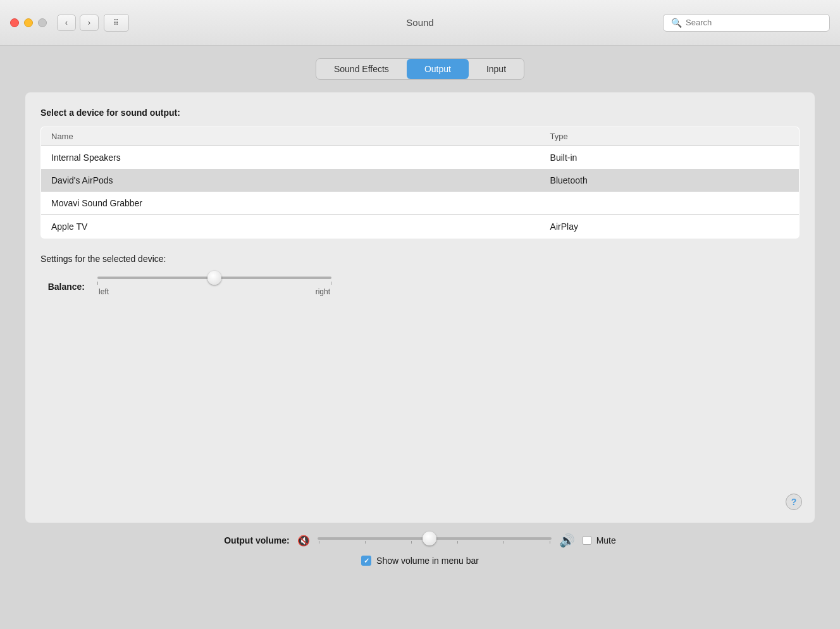 The width and height of the screenshot is (840, 629). Describe the element at coordinates (104, 292) in the screenshot. I see `balance-left-label: left` at that location.